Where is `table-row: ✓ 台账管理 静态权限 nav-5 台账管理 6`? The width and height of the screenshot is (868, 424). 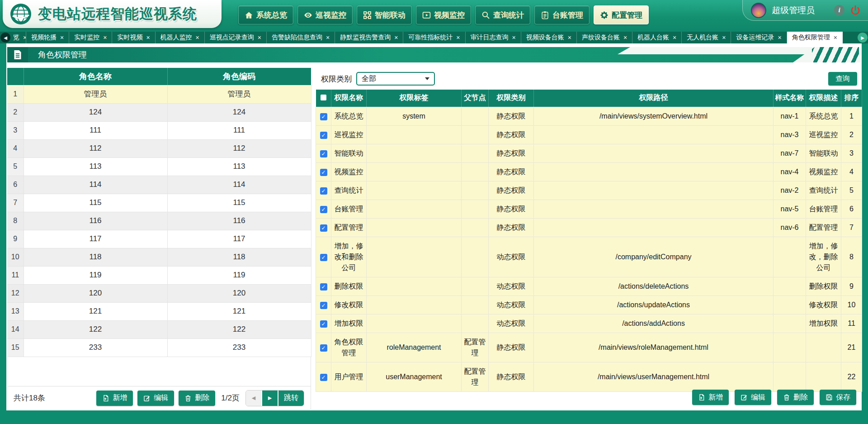 table-row: ✓ 台账管理 静态权限 nav-5 台账管理 6 is located at coordinates (589, 209).